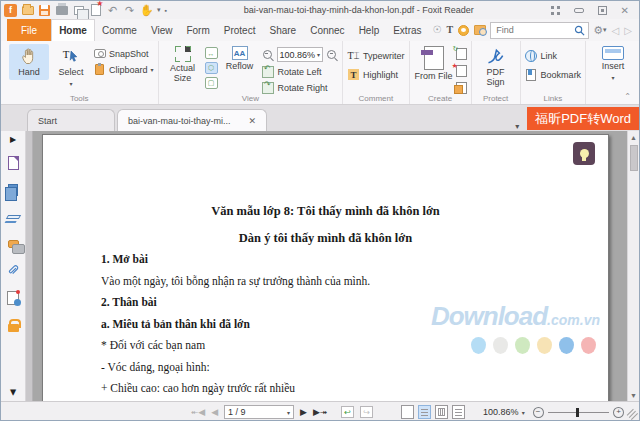 The image size is (640, 421). I want to click on page-number-field: 1 / 9 ▾, so click(259, 412).